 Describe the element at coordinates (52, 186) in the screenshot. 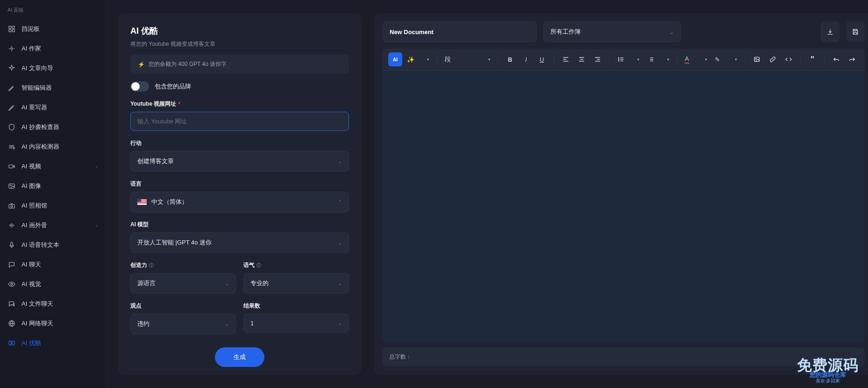

I see `sidebar-item-image: AI 图像` at that location.